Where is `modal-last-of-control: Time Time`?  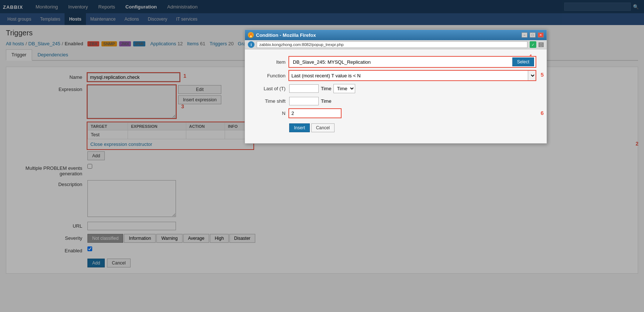
modal-last-of-control: Time Time is located at coordinates (412, 88).